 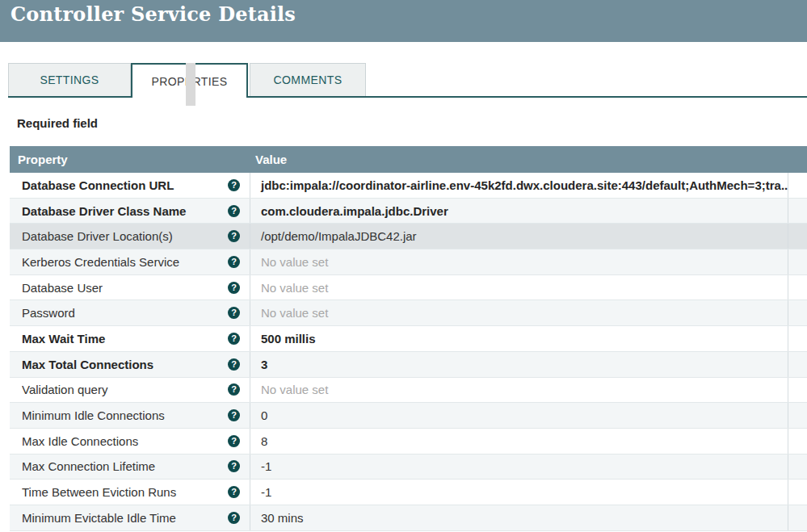 What do you see at coordinates (130, 160) in the screenshot?
I see `column-header-property: Property` at bounding box center [130, 160].